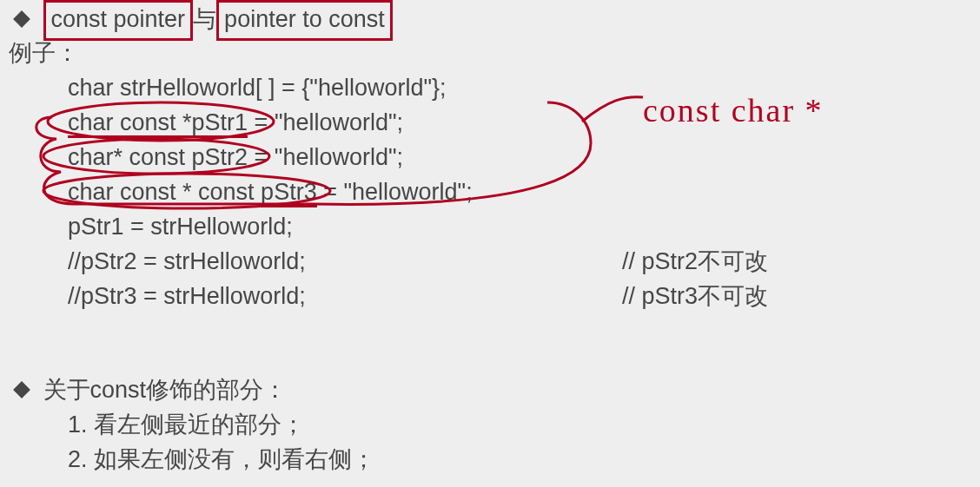 The height and width of the screenshot is (487, 980). What do you see at coordinates (151, 391) in the screenshot?
I see `section-2-title: 关于const修饰的部分：` at bounding box center [151, 391].